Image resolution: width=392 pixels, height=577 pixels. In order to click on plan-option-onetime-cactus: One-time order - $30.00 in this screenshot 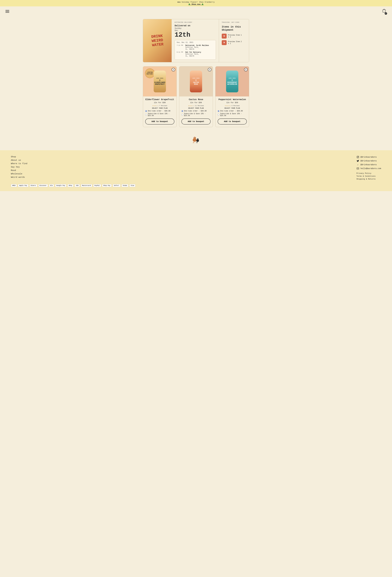, I will do `click(196, 111)`.